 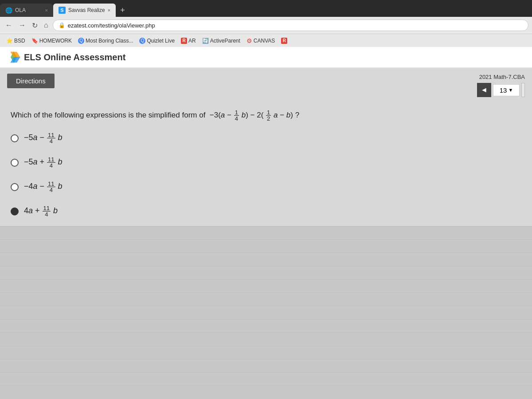 What do you see at coordinates (266, 115) in the screenshot?
I see `question-text: Which of the following expressions is th…` at bounding box center [266, 115].